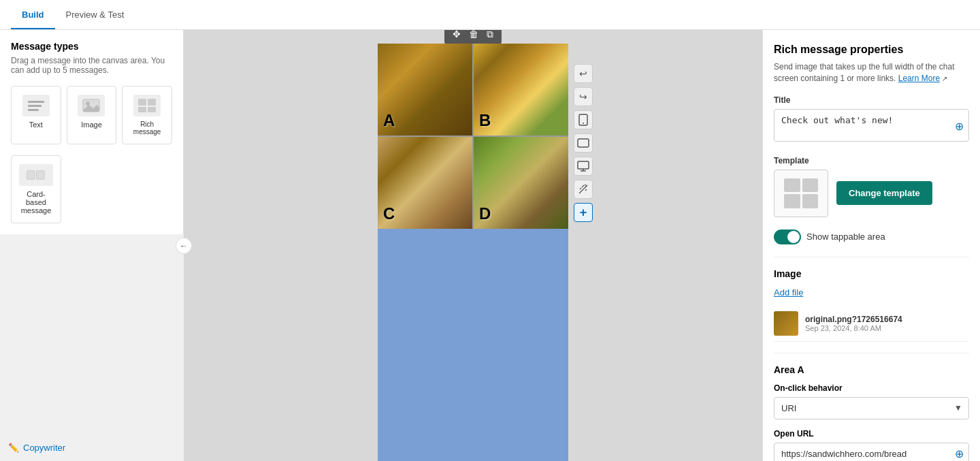  Describe the element at coordinates (457, 35) in the screenshot. I see `move-button: ✥` at that location.